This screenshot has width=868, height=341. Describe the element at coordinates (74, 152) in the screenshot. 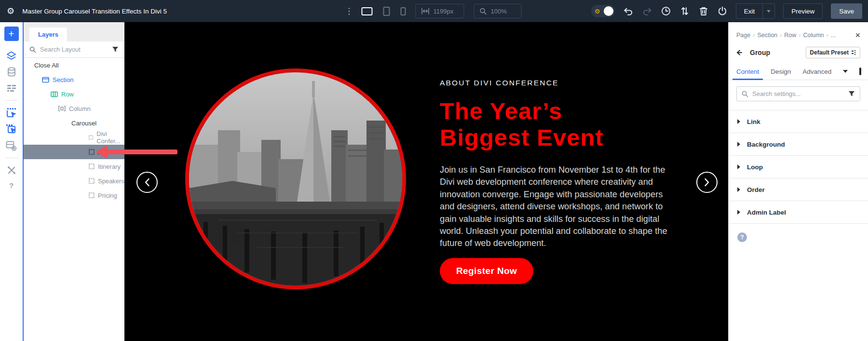

I see `tree-item-module-selected: About` at that location.